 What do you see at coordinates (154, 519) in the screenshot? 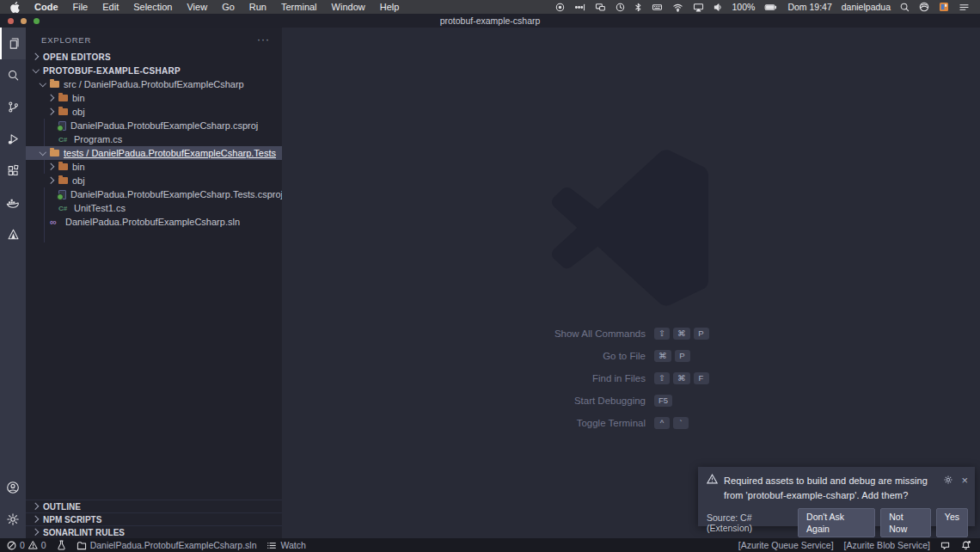
I see `panel-npm-scripts: NPM SCRIPTS` at bounding box center [154, 519].